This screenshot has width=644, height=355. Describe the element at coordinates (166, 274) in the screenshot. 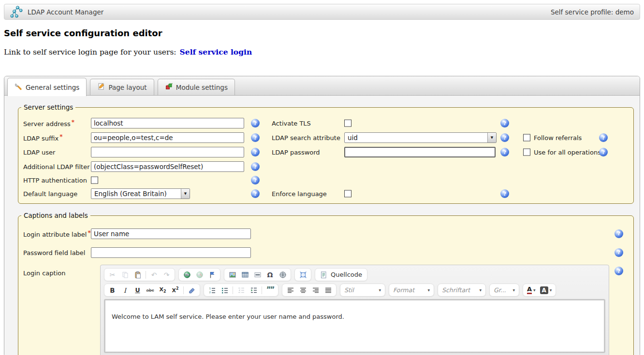

I see `redo-icon: ↷` at that location.